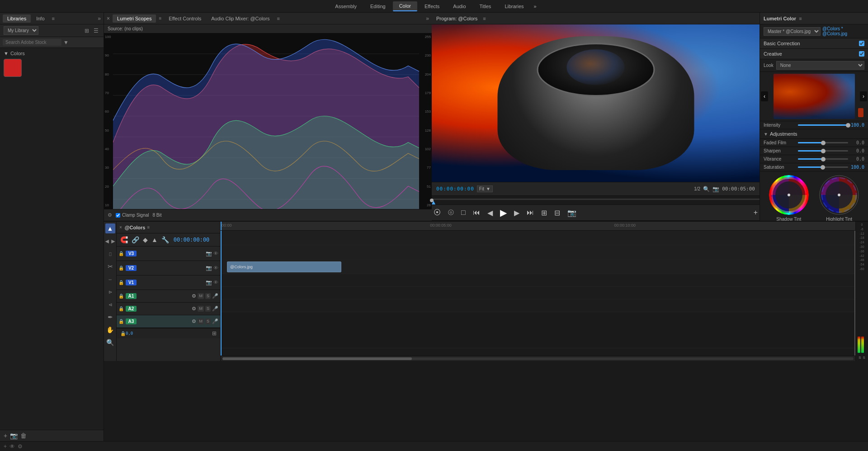  Describe the element at coordinates (486, 6) in the screenshot. I see `nav-titles: Titles` at that location.